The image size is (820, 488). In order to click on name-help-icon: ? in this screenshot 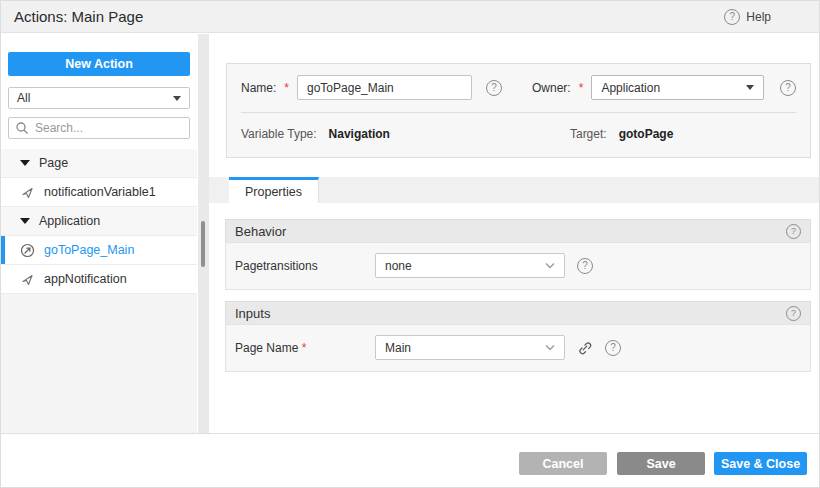, I will do `click(494, 88)`.